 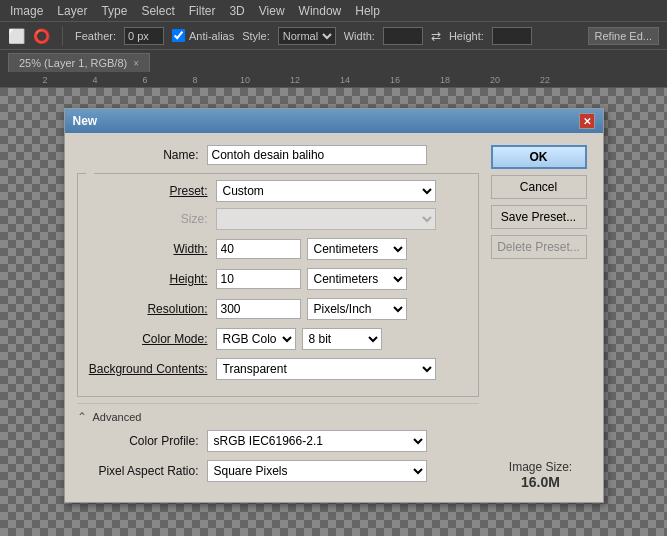 I want to click on resolution-field, so click(x=258, y=309).